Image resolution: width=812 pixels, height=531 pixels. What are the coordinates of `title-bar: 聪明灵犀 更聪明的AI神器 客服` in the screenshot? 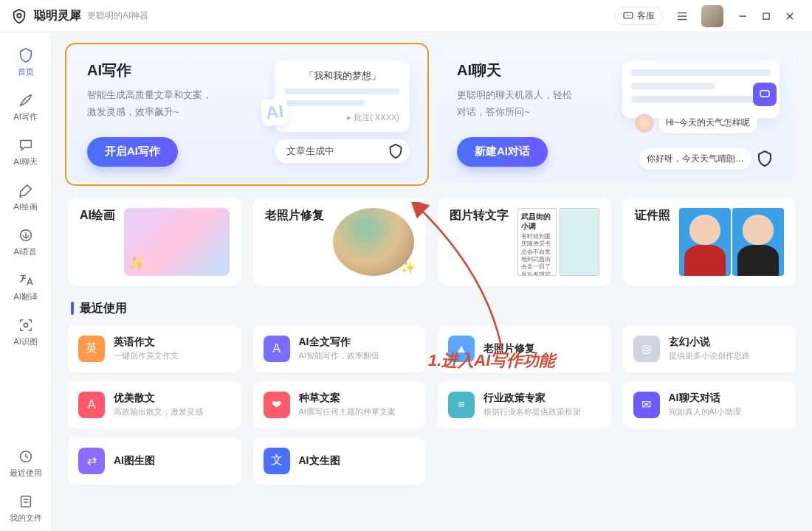 It's located at (406, 16).